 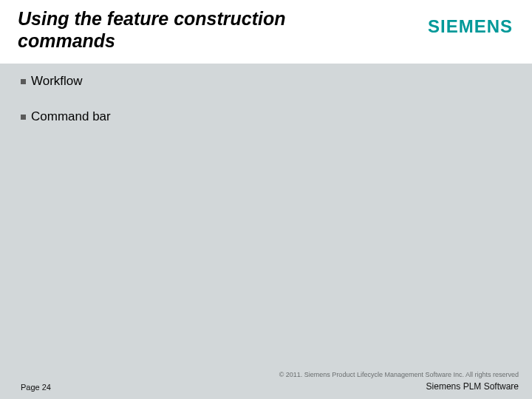 I want to click on page-number: Page 24, so click(x=35, y=387).